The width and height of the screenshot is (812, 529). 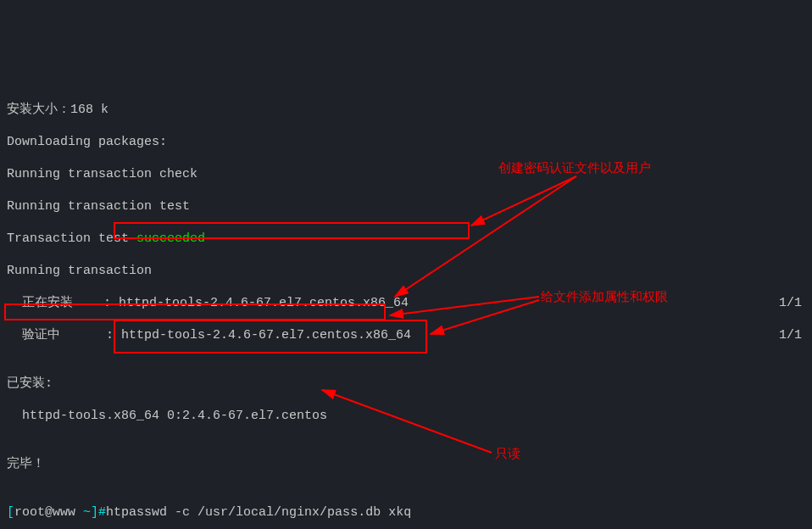 What do you see at coordinates (259, 512) in the screenshot?
I see `cmd-text-1: htpasswd -c /usr/local/nginx/pass.db xkq` at bounding box center [259, 512].